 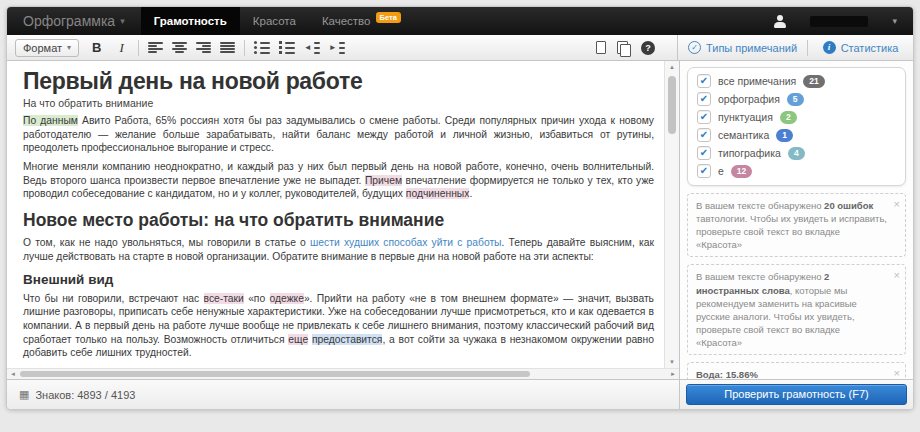 What do you see at coordinates (792, 310) in the screenshot?
I see `note-text: В вашем тексте обнаружено 2 иностранных …` at bounding box center [792, 310].